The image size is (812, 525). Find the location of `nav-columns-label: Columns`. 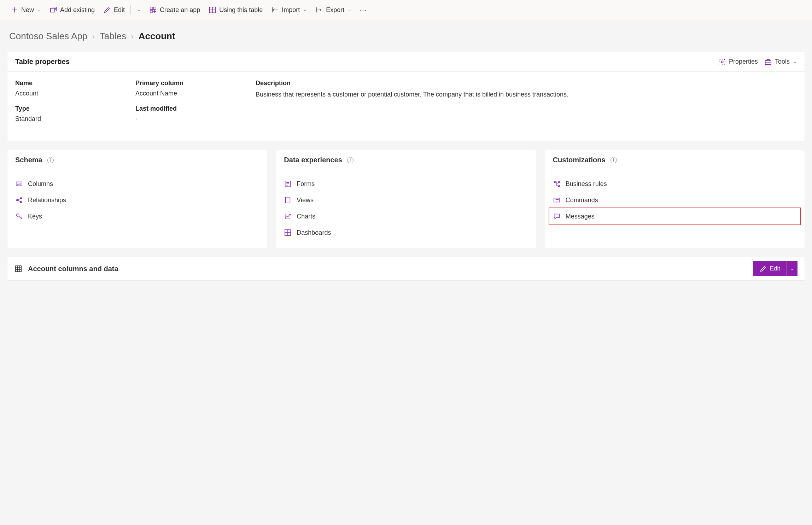

nav-columns-label: Columns is located at coordinates (40, 184).